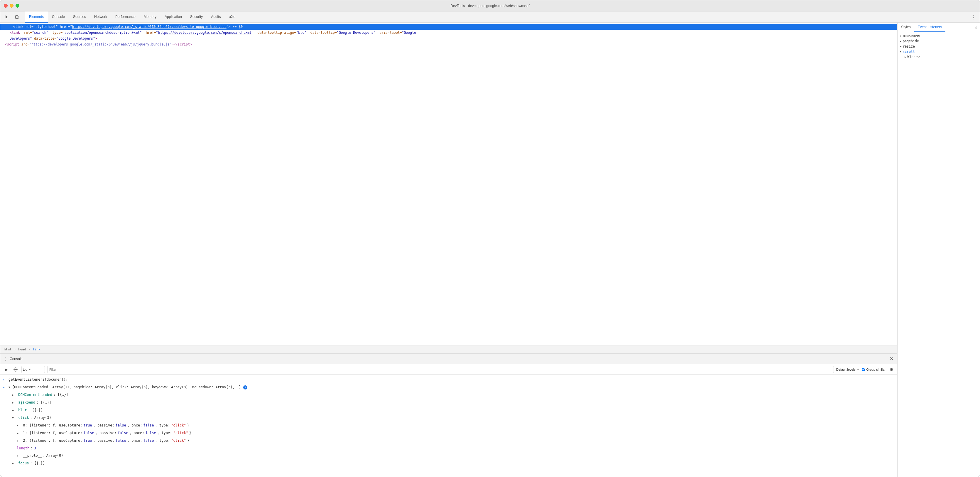 This screenshot has height=477, width=980. Describe the element at coordinates (18, 17) in the screenshot. I see `device-icon` at that location.